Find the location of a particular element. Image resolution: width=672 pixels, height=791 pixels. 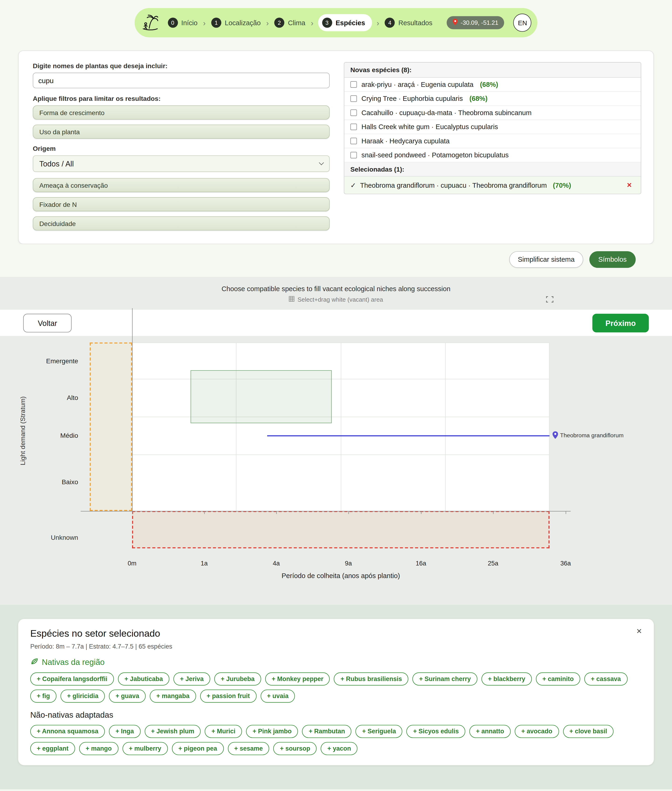

step-4: 4Resultados is located at coordinates (409, 23).